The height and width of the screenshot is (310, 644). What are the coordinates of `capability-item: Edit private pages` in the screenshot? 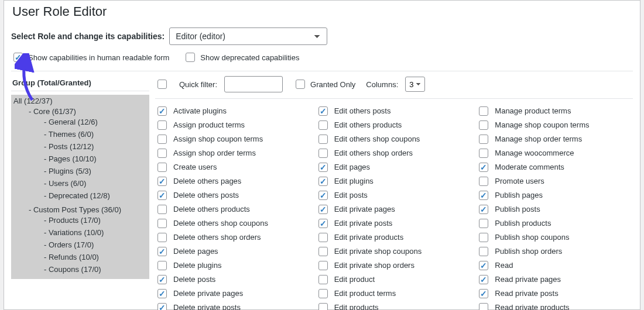 It's located at (395, 209).